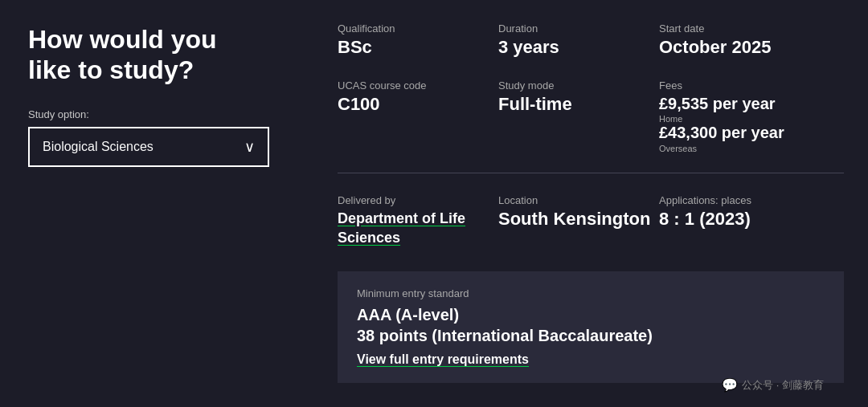 This screenshot has width=868, height=407. I want to click on chevron-down-icon: ∨, so click(249, 147).